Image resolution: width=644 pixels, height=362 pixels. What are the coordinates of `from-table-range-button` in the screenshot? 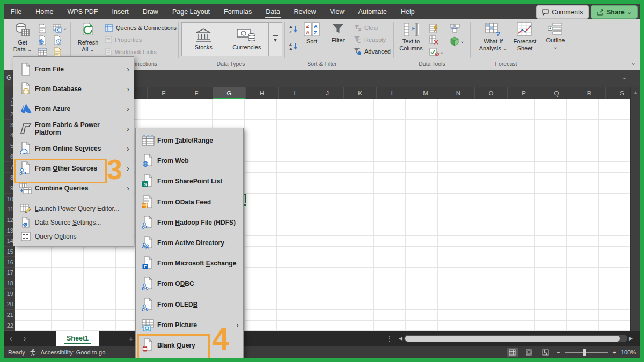 It's located at (42, 51).